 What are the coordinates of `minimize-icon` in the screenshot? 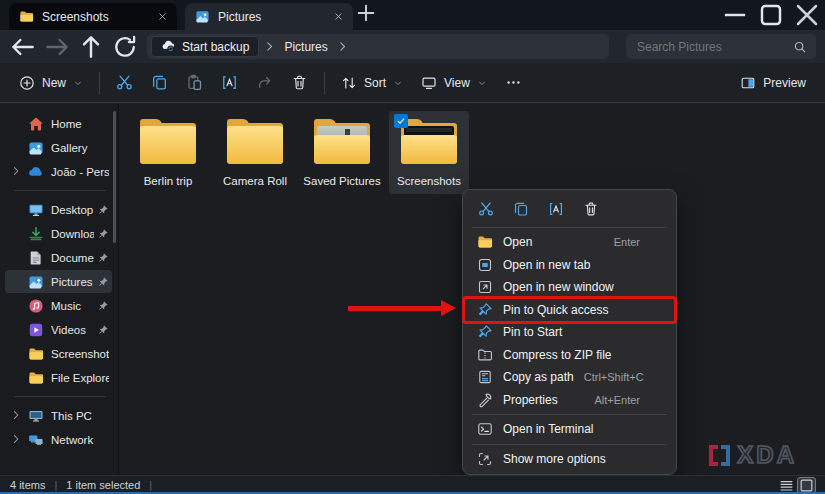 It's located at (735, 16).